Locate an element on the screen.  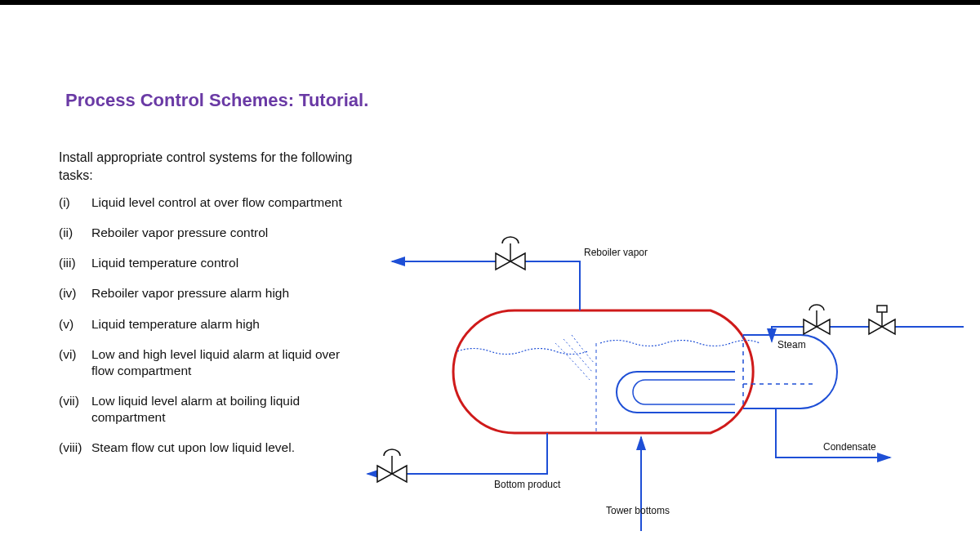
task-item: (vii) Low liquid level alarm at boiling … is located at coordinates (214, 409).